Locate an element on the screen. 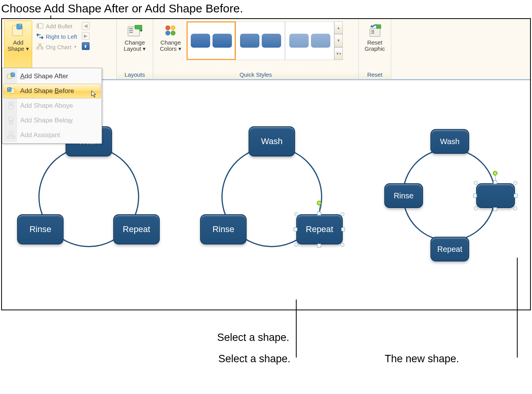 This screenshot has height=394, width=532. gallery-down-button: ▼ is located at coordinates (339, 40).